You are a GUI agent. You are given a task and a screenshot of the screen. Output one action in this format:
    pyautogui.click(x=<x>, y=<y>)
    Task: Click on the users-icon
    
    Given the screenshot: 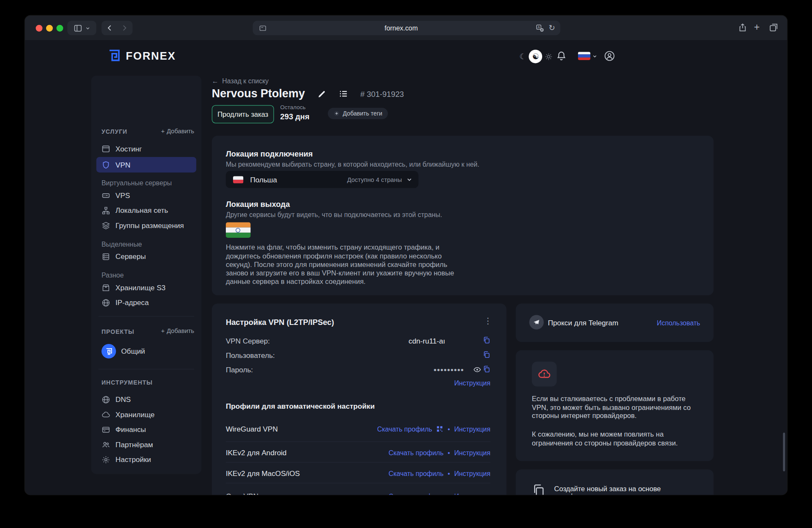 What is the action you would take?
    pyautogui.click(x=106, y=444)
    